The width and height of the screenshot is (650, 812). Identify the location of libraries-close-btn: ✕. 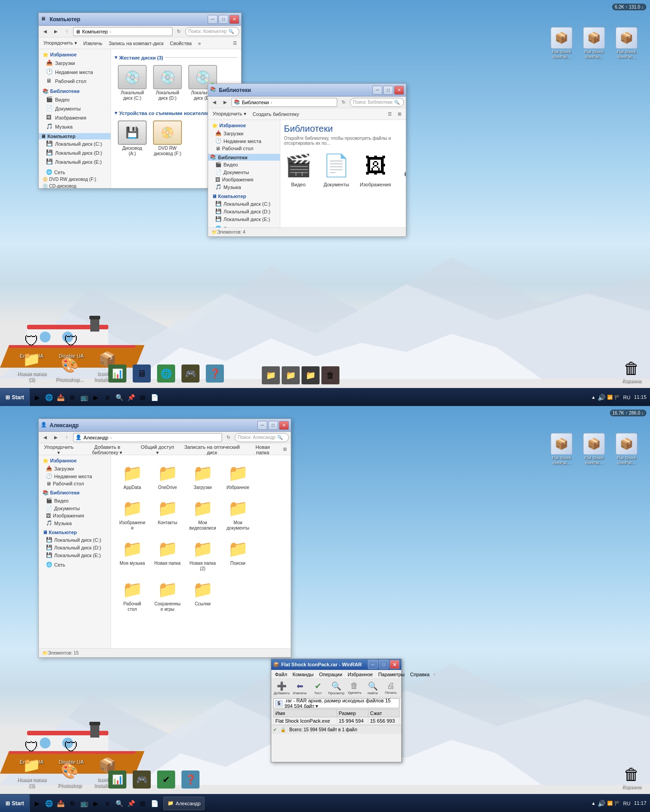
(399, 90).